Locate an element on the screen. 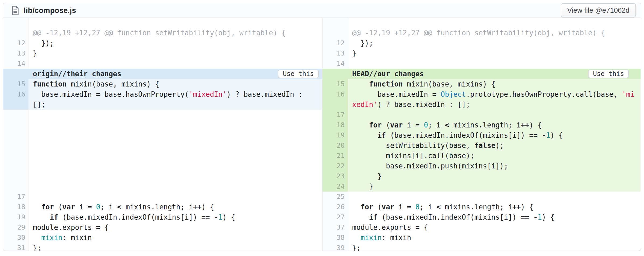 This screenshot has height=256, width=644. diff-row: 13} is located at coordinates (482, 53).